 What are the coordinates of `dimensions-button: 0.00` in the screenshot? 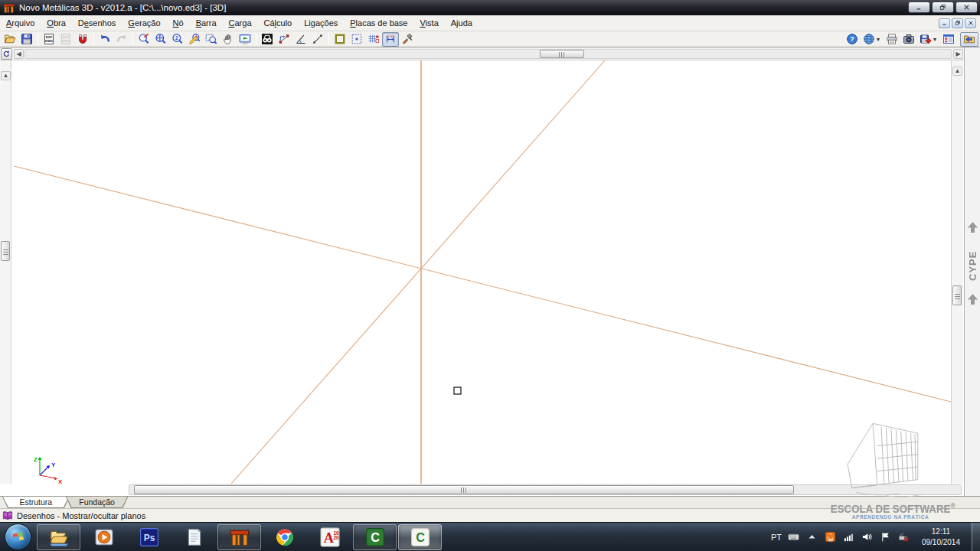 It's located at (390, 40).